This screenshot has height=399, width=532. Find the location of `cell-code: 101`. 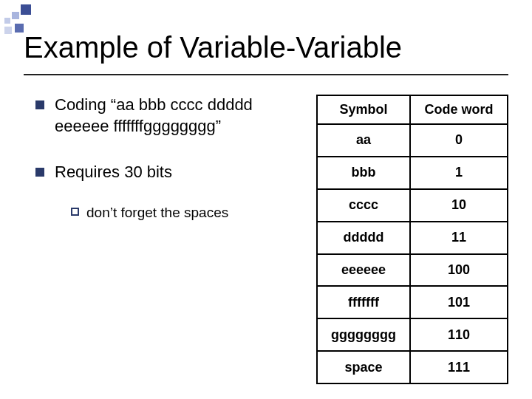

cell-code: 101 is located at coordinates (459, 302).